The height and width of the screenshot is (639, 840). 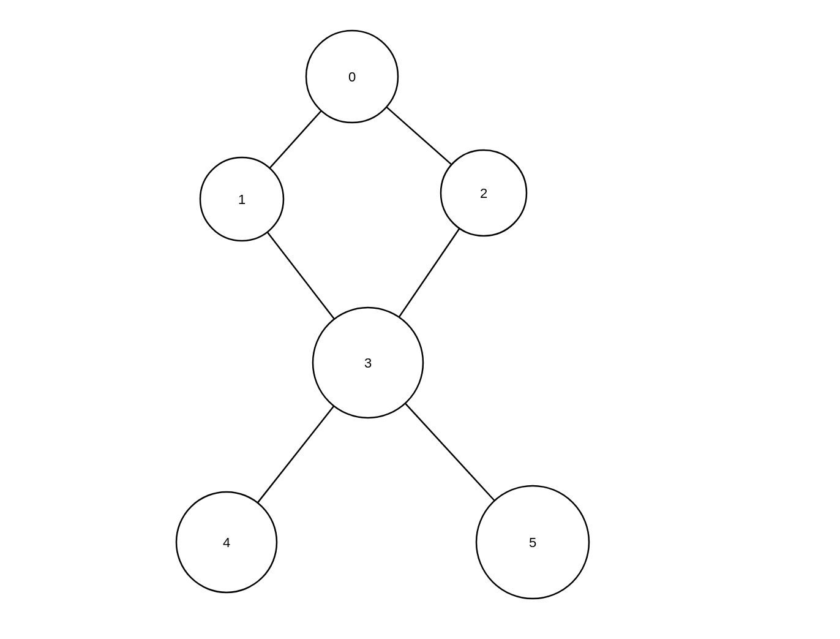 I want to click on node-4: 4, so click(x=227, y=542).